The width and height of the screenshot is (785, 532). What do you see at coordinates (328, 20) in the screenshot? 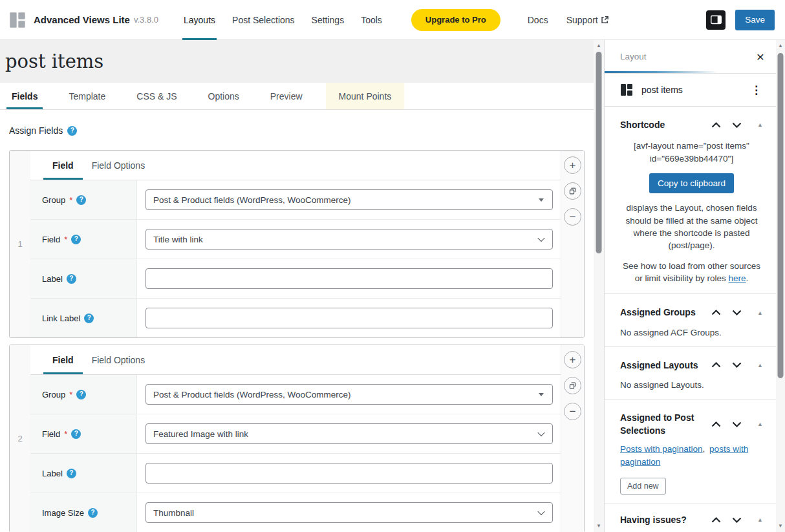
I see `nav-item-settings: Settings` at bounding box center [328, 20].